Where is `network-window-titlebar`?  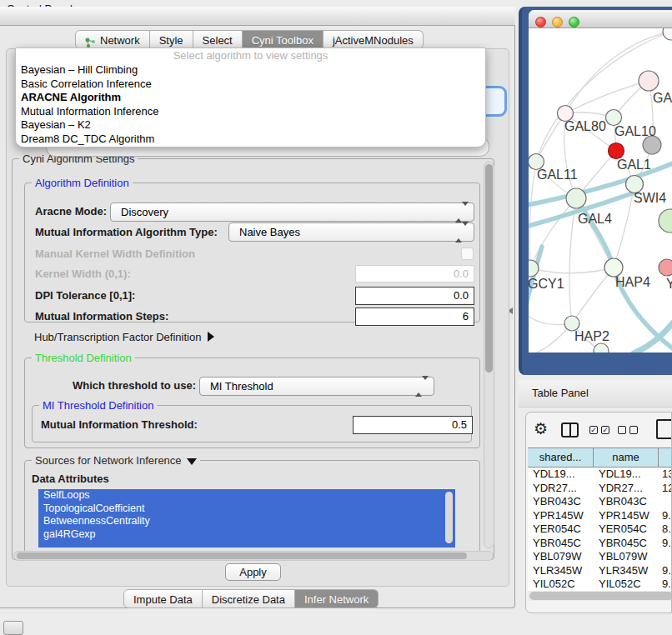
network-window-titlebar is located at coordinates (600, 19).